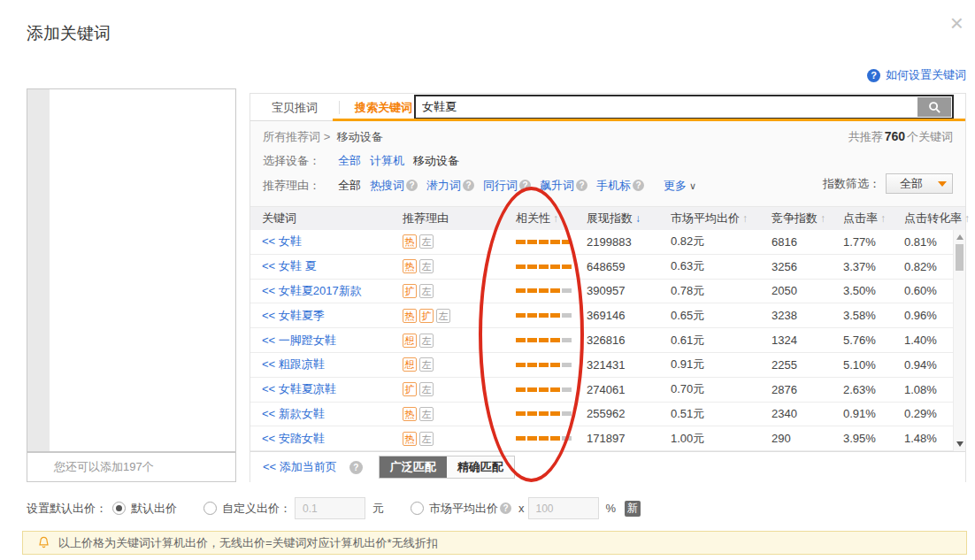 This screenshot has width=975, height=560. I want to click on keyword-cell: << 女鞋夏凉鞋, so click(320, 389).